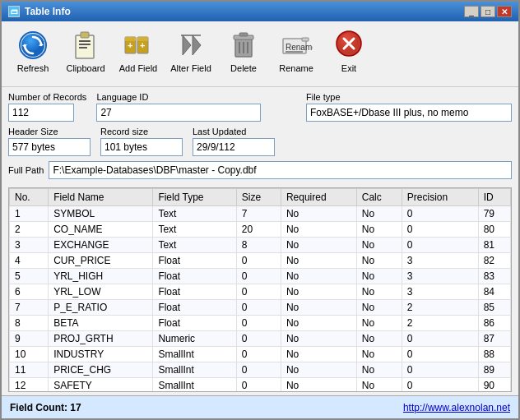  What do you see at coordinates (488, 12) in the screenshot?
I see `maximize-button: □` at bounding box center [488, 12].